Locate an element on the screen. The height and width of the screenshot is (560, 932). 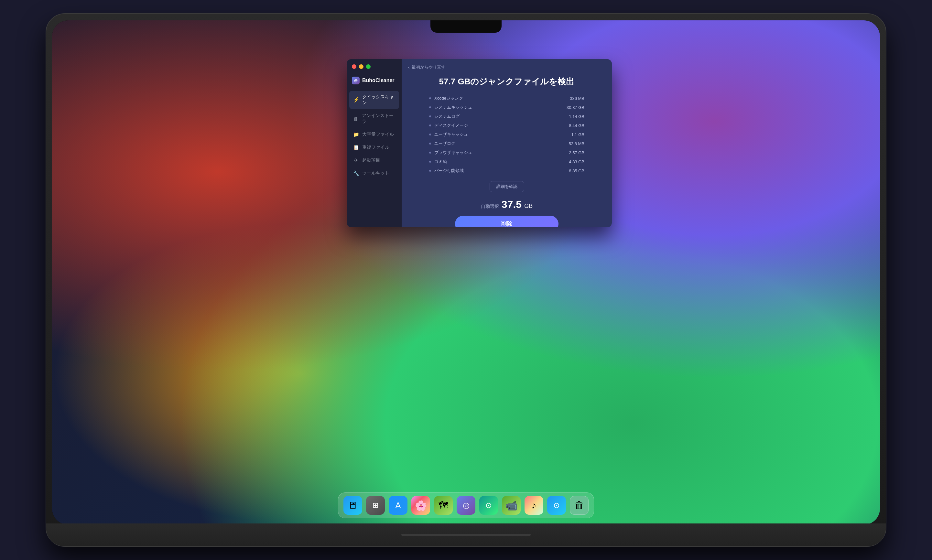
notch is located at coordinates (466, 26).